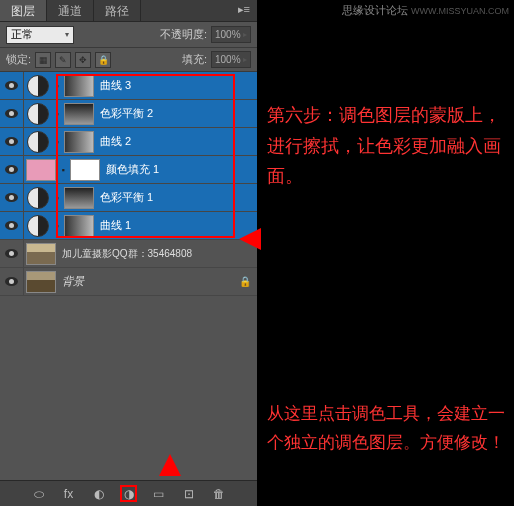 The image size is (514, 506). Describe the element at coordinates (387, 146) in the screenshot. I see `annotation-text-1: 第六步：调色图层的蒙版上，进行擦拭，让色彩更加融入画面。` at that location.